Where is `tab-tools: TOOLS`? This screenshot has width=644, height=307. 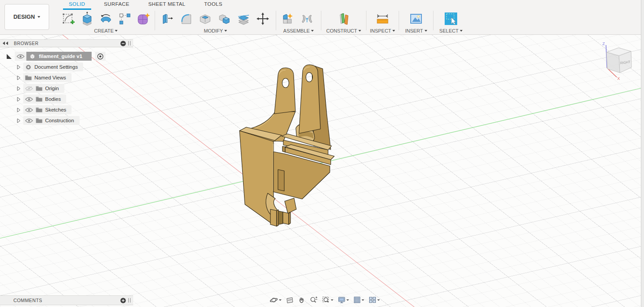
tab-tools: TOOLS is located at coordinates (214, 4).